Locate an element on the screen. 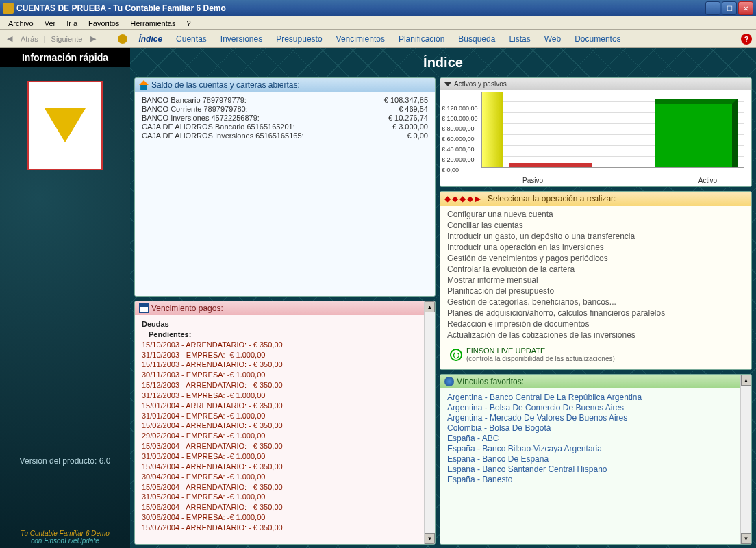 Image resolution: width=756 pixels, height=548 pixels. help-icon: ? is located at coordinates (746, 39).